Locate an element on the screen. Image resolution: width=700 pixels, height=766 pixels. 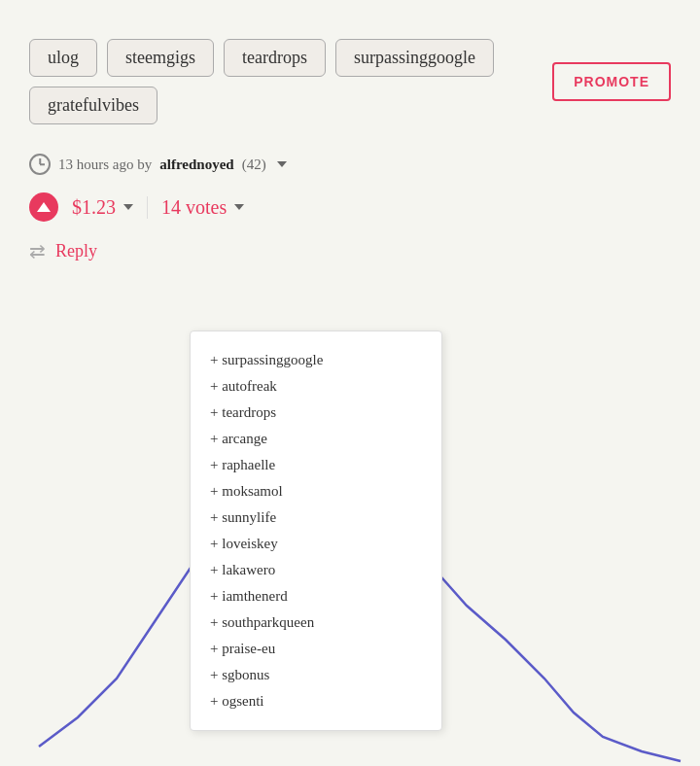
reply-button: Reply is located at coordinates (76, 251).